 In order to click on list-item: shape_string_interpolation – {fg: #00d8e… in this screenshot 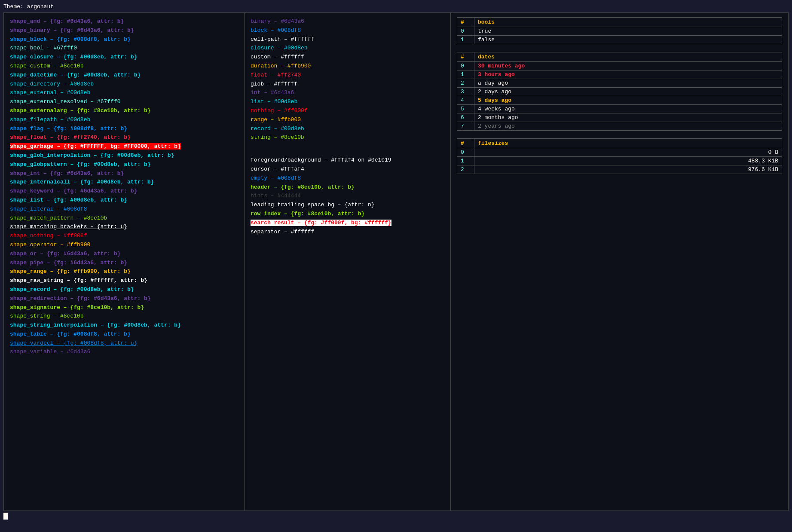, I will do `click(124, 326)`.